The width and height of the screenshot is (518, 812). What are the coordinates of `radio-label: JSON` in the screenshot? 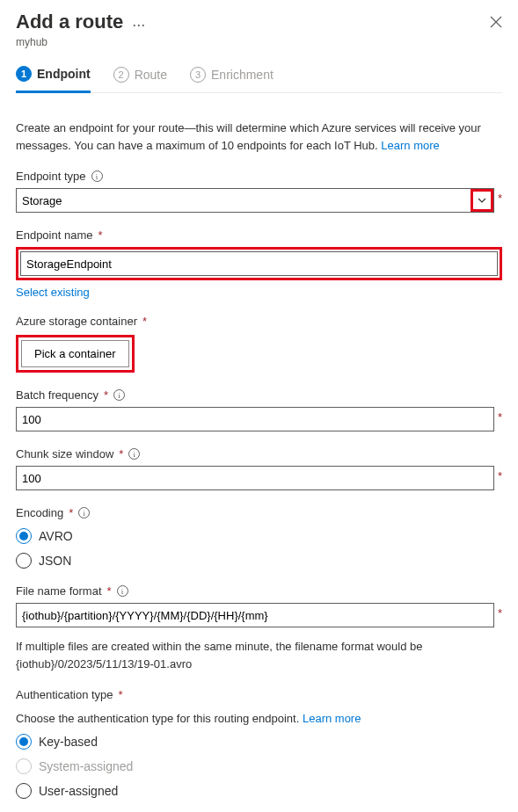 It's located at (55, 561).